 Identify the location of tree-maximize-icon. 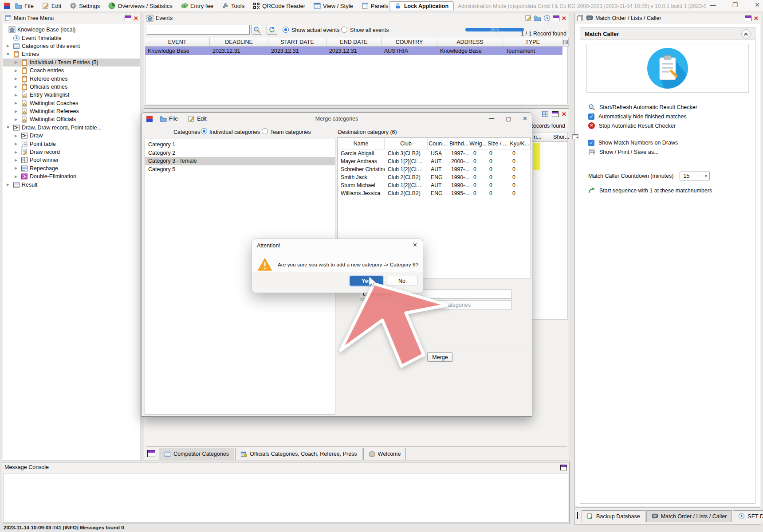
(128, 19).